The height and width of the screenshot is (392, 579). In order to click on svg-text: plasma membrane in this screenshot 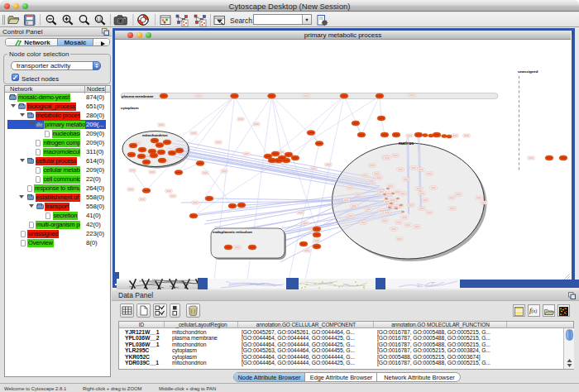, I will do `click(137, 96)`.